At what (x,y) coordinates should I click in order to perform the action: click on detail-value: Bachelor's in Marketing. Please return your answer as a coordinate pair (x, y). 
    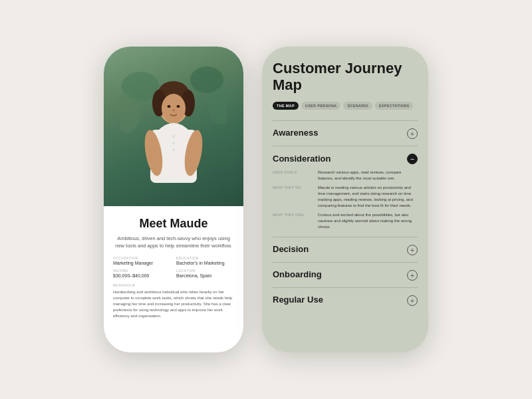
    Looking at the image, I should click on (205, 263).